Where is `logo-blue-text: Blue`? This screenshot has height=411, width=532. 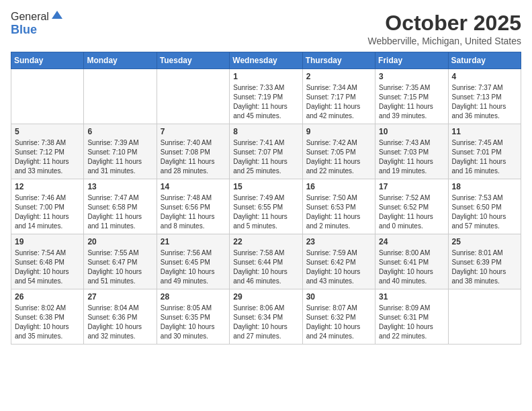 logo-blue-text: Blue is located at coordinates (38, 30).